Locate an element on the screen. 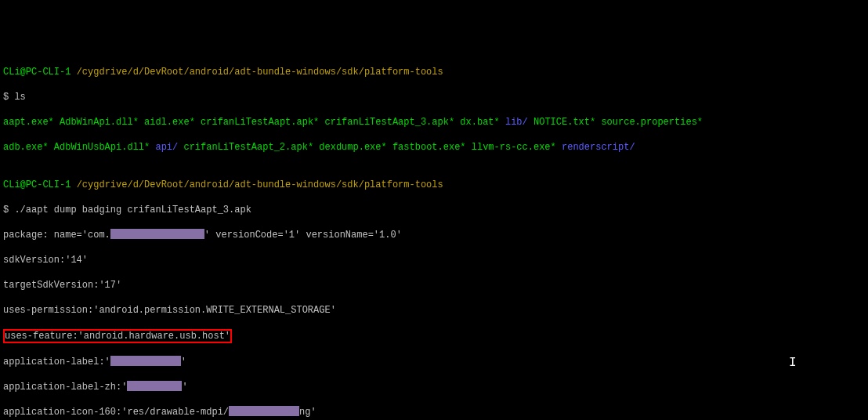 The image size is (868, 420). ls-row-1: aapt.exe* AdbWinApi.dll* aidl.exe* crifa… is located at coordinates (434, 122).